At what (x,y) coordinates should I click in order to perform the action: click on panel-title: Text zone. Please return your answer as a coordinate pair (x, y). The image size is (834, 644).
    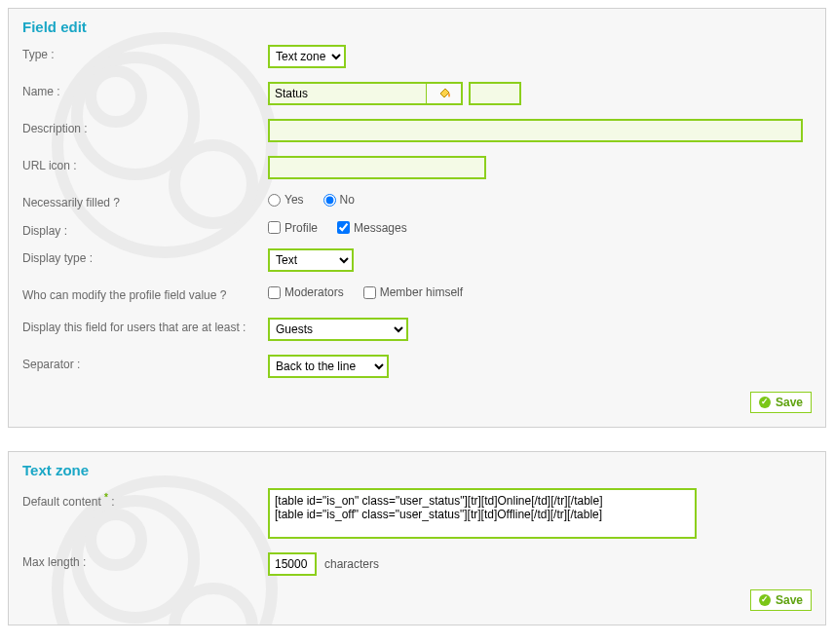
    Looking at the image, I should click on (417, 470).